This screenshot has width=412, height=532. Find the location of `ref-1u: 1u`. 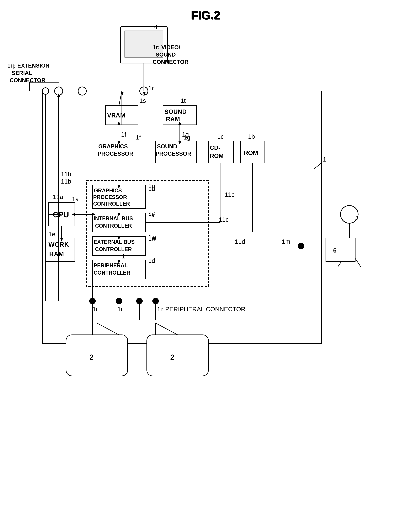

ref-1u: 1u is located at coordinates (152, 189).